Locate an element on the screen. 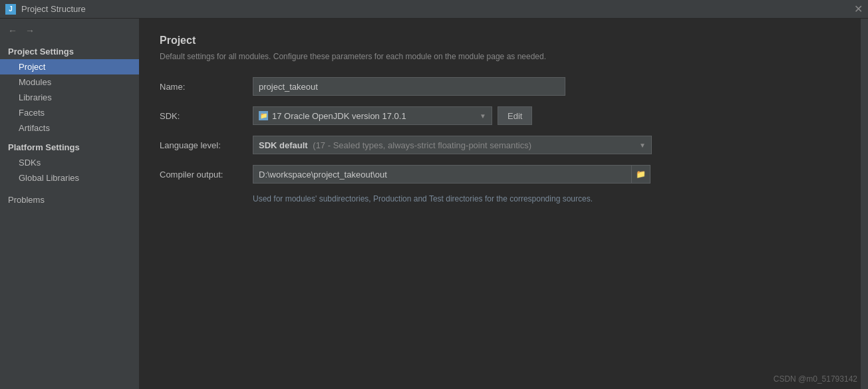  language-level-row: Language level: SDK default (17 - Sealed… is located at coordinates (500, 145).